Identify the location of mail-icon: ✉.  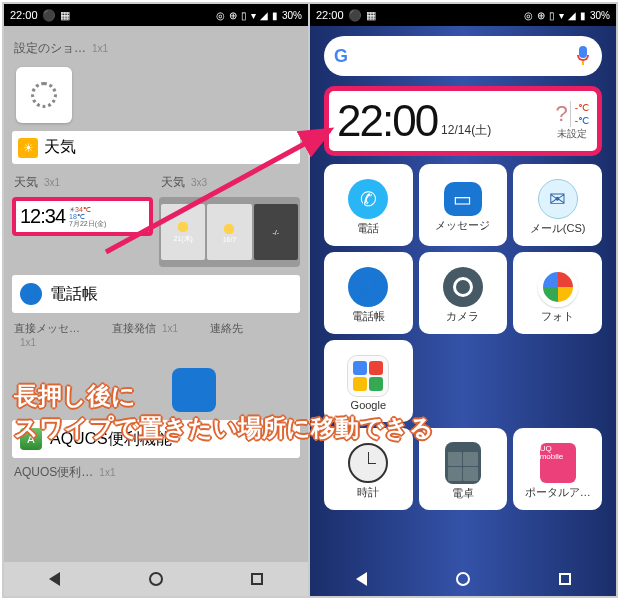
(558, 199).